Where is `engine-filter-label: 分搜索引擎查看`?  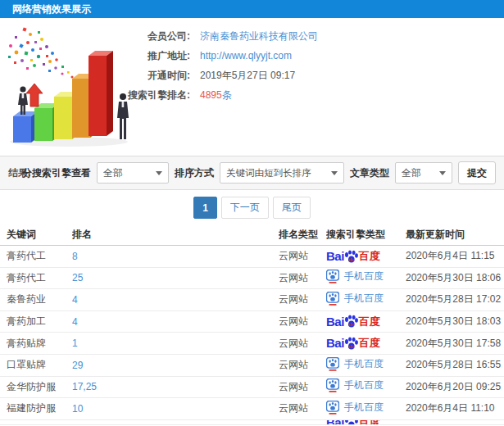 engine-filter-label: 分搜索引擎查看 is located at coordinates (57, 174).